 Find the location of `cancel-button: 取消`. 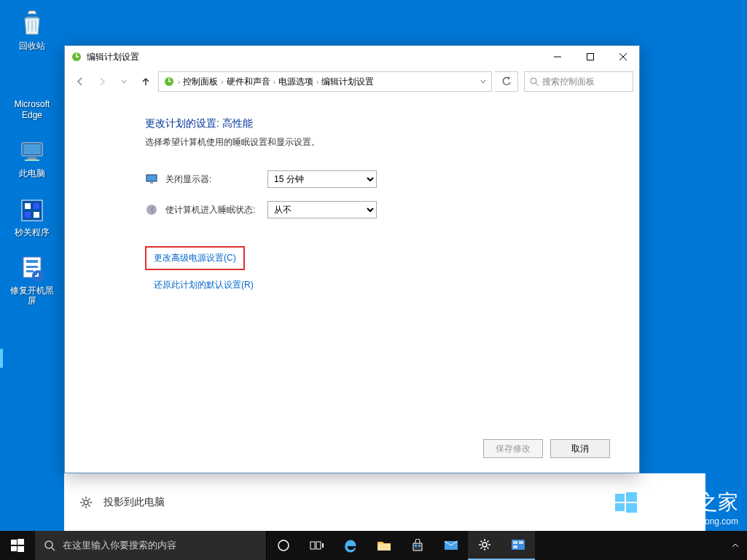

cancel-button: 取消 is located at coordinates (580, 449).